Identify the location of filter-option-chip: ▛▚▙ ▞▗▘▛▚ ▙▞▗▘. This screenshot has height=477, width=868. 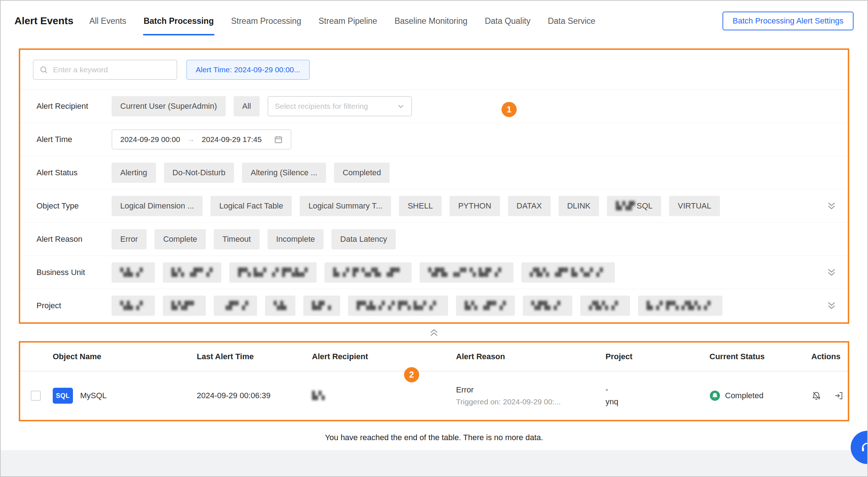
(398, 306).